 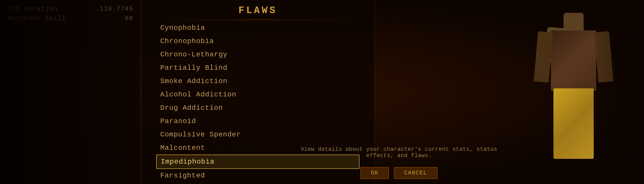 What do you see at coordinates (258, 95) in the screenshot?
I see `flaw-item: Alcohol Addiction` at bounding box center [258, 95].